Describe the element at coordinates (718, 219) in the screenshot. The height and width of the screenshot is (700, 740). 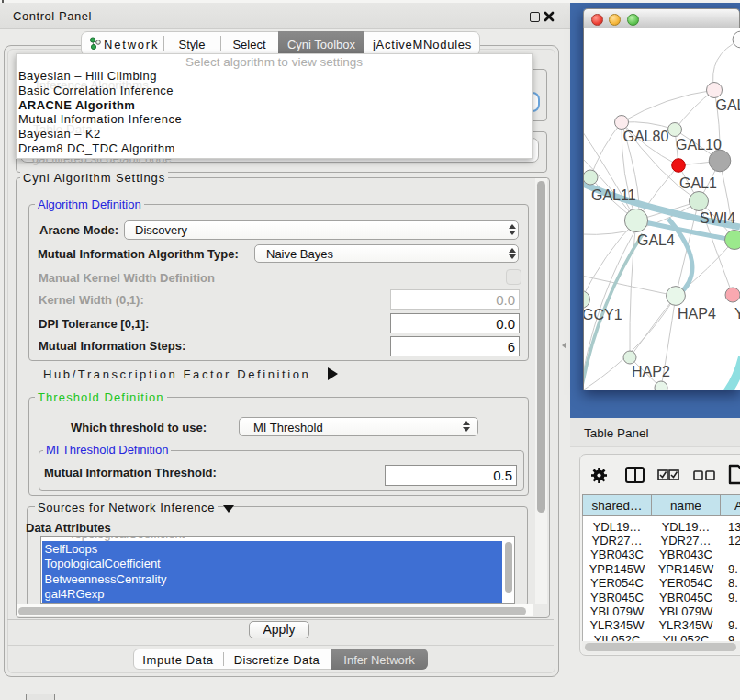
I see `svg-text: SWI4` at that location.